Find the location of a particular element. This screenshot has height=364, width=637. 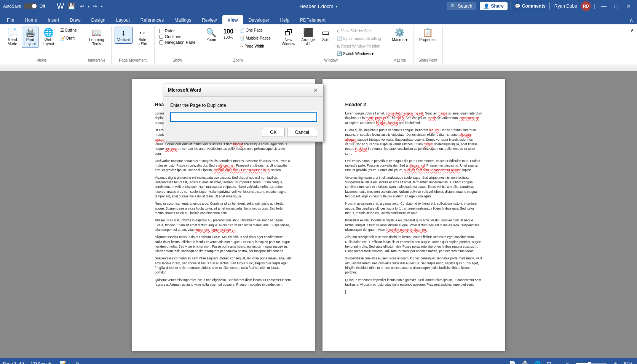

modal-close-button: ✕ is located at coordinates (316, 90).